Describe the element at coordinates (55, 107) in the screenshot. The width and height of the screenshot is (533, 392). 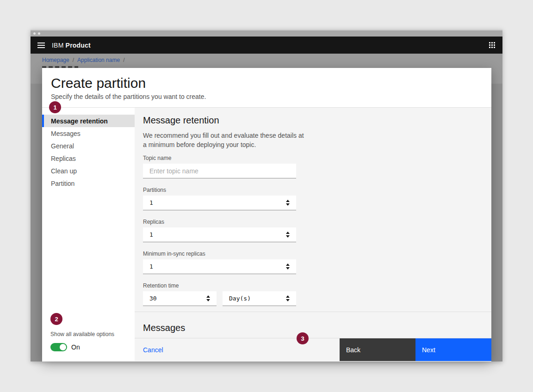
I see `annotation-badge-1: 1` at that location.